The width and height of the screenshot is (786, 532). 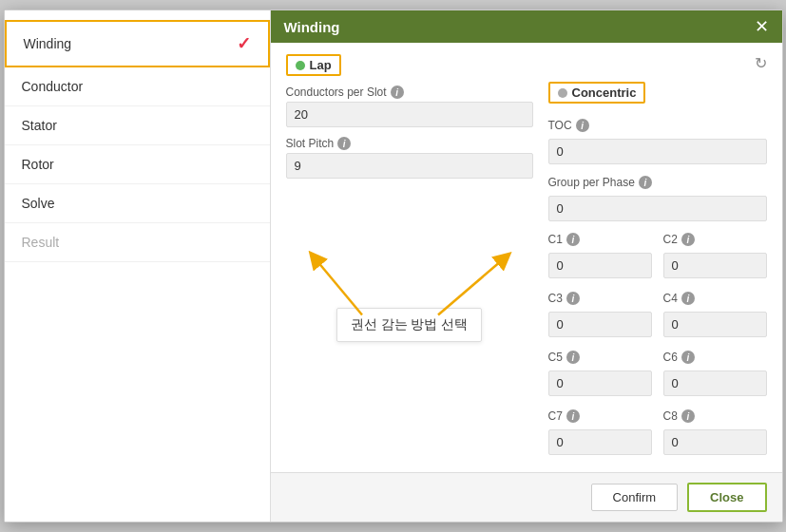 I want to click on c1-group: C1 i, so click(x=601, y=256).